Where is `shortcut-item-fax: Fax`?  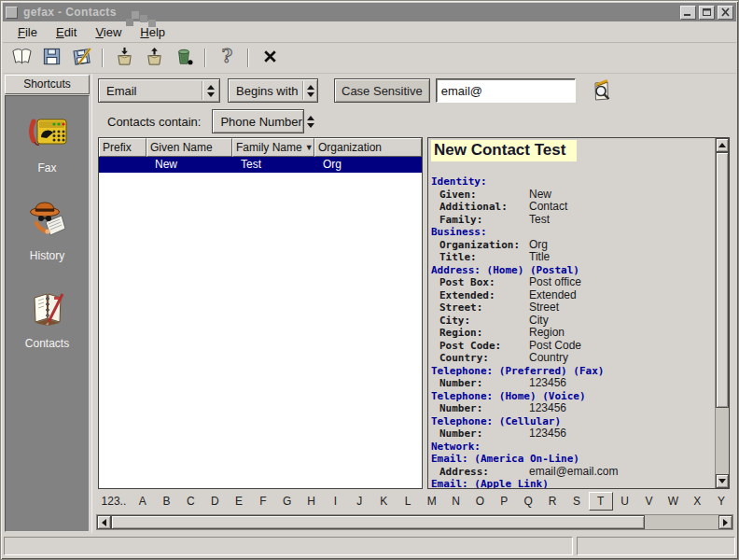
shortcut-item-fax: Fax is located at coordinates (48, 142).